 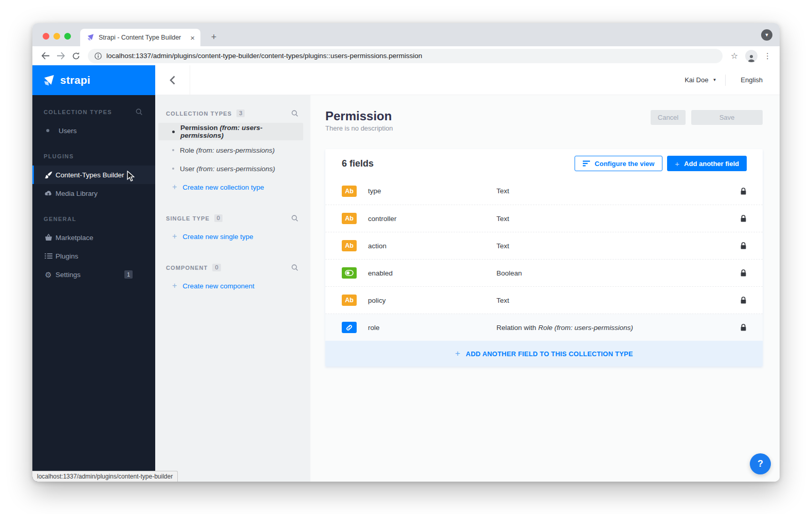 I want to click on browser-menu-icon: ⋮, so click(x=768, y=56).